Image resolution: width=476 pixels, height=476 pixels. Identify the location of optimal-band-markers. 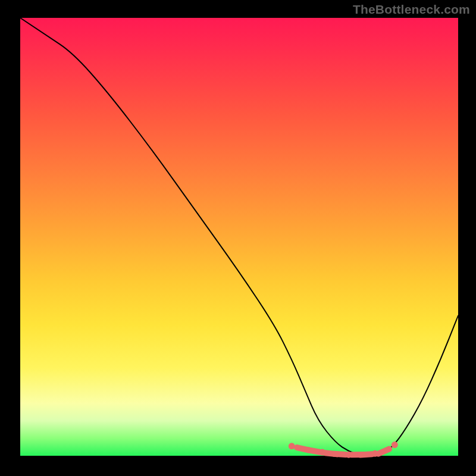
(343, 450).